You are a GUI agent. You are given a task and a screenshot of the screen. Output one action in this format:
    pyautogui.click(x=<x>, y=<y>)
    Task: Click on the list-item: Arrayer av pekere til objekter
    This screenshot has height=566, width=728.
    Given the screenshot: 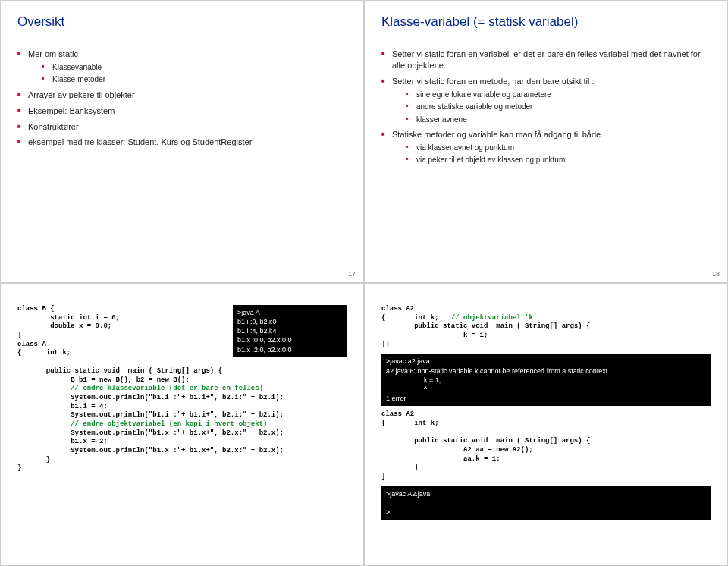 What is the action you would take?
    pyautogui.click(x=182, y=96)
    